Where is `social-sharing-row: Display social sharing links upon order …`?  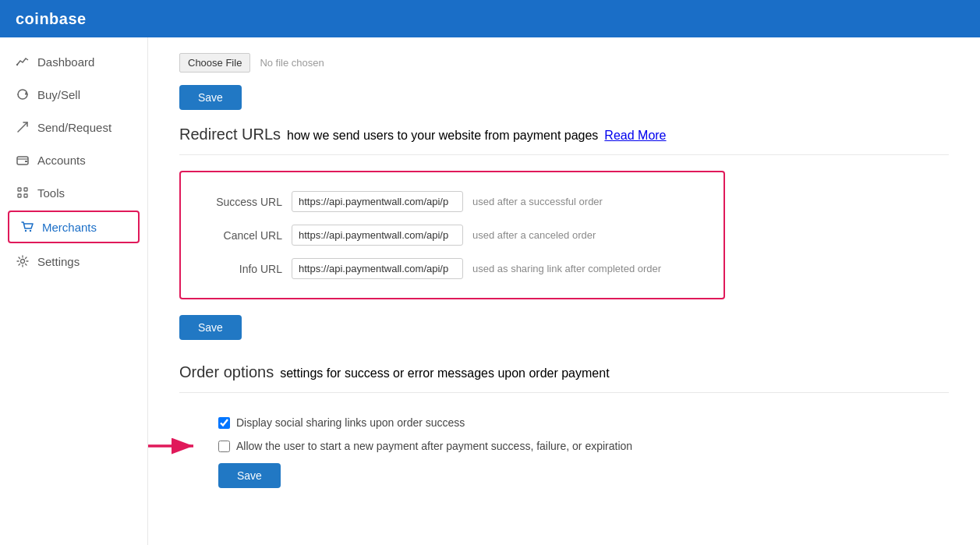
social-sharing-row: Display social sharing links upon order … is located at coordinates (583, 423).